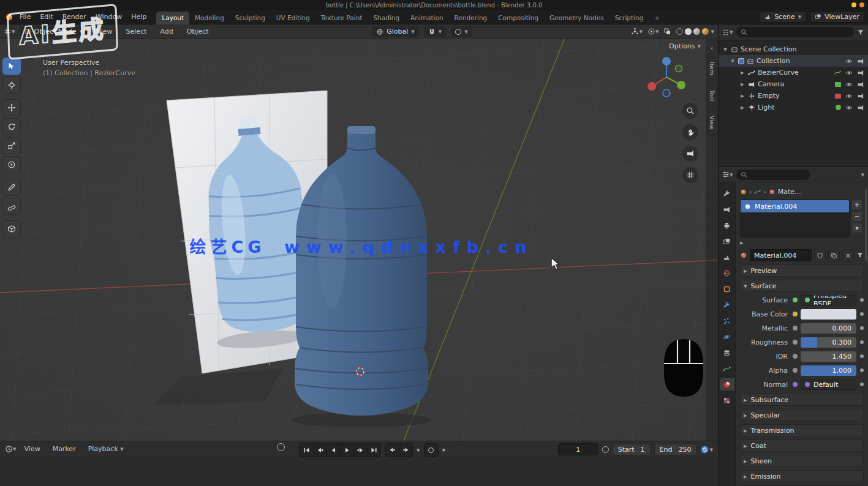 Image resolution: width=868 pixels, height=486 pixels. What do you see at coordinates (727, 241) in the screenshot?
I see `tab-view-layer` at bounding box center [727, 241].